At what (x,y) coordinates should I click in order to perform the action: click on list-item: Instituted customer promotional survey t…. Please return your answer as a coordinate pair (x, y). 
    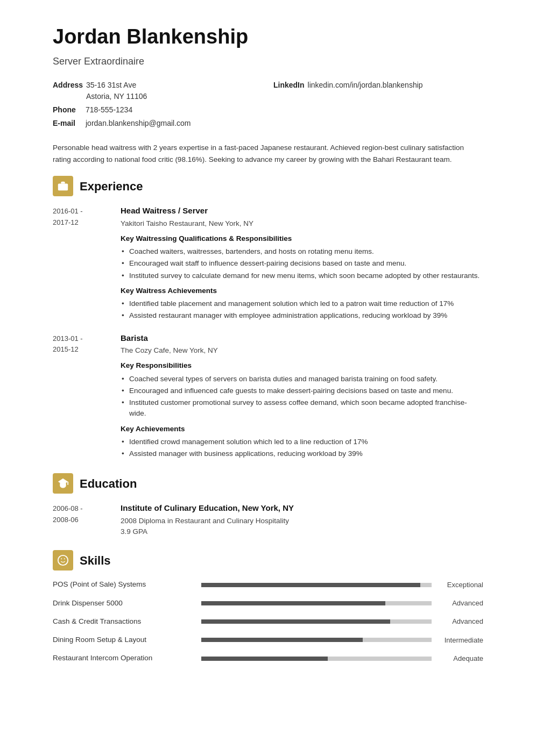
    Looking at the image, I should click on (302, 409).